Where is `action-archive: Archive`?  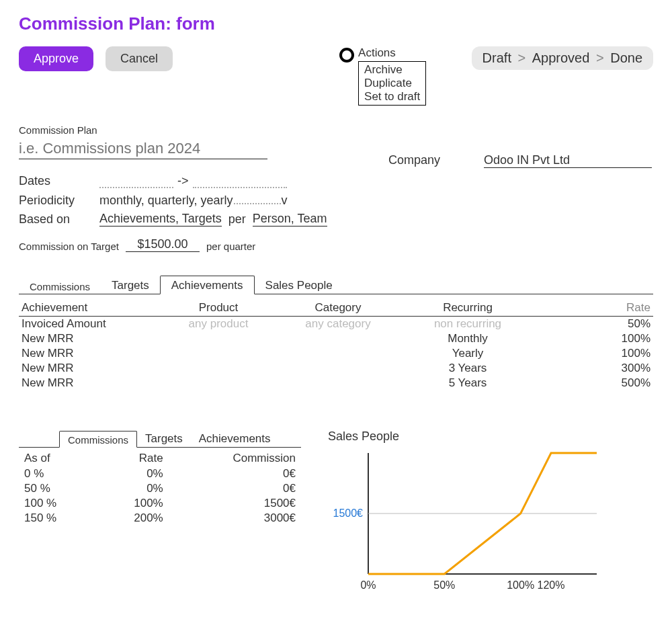 action-archive: Archive is located at coordinates (392, 70).